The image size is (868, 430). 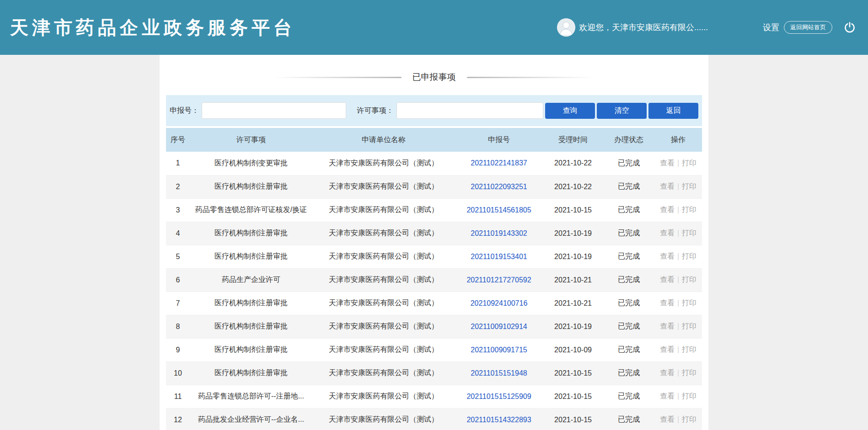 What do you see at coordinates (498, 186) in the screenshot?
I see `declaration-no-link: 20211022093251` at bounding box center [498, 186].